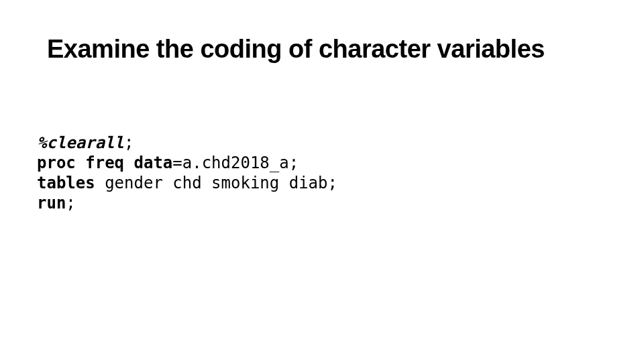 This screenshot has width=644, height=362. I want to click on space, so click(129, 163).